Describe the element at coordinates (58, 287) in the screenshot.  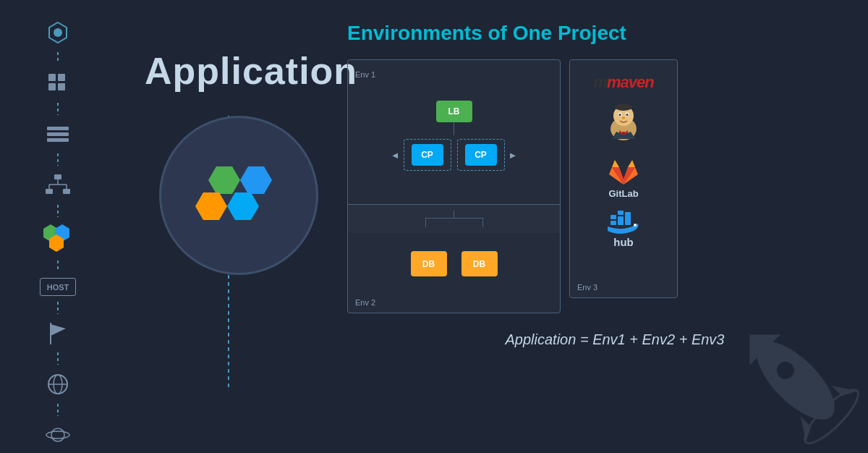
I see `host-icon: HOST` at that location.